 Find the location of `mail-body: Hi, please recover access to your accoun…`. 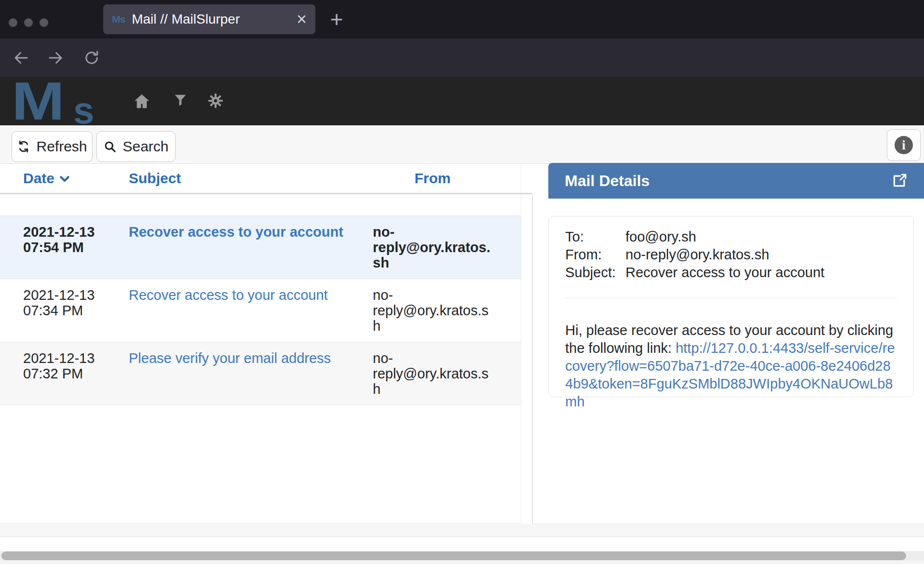

mail-body: Hi, please recover access to your accoun… is located at coordinates (731, 366).